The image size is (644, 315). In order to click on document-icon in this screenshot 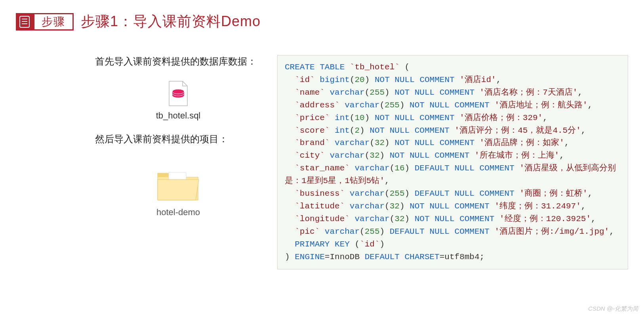, I will do `click(25, 22)`.